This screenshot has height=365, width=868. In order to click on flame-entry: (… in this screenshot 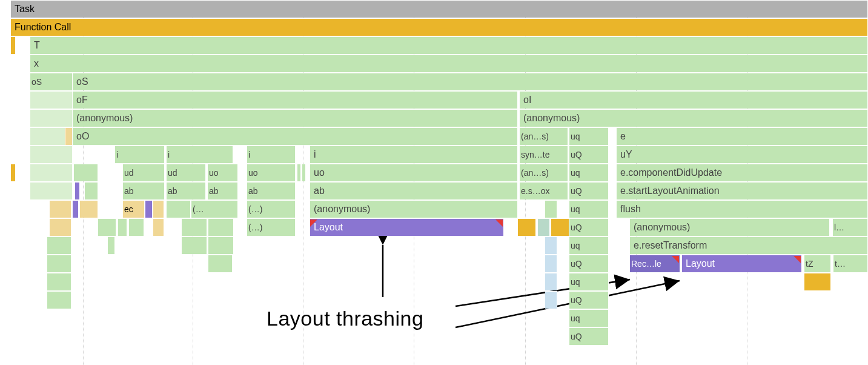, I will do `click(214, 209)`.